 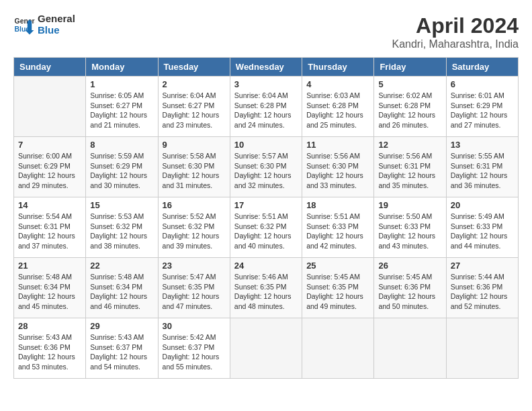 I want to click on page-header: General Blue General Blue April 2024 Kan…, so click(x=266, y=32).